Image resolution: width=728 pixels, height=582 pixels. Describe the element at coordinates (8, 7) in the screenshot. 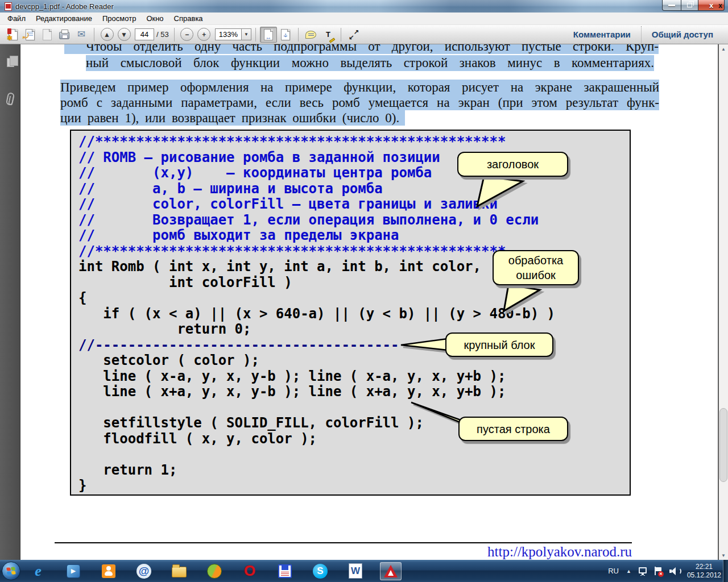

I see `pdf-file-icon` at that location.